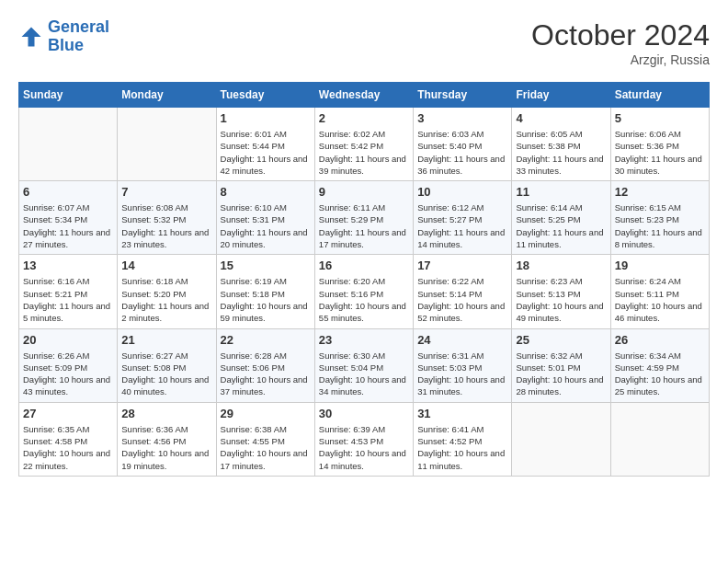 Image resolution: width=728 pixels, height=563 pixels. What do you see at coordinates (68, 365) in the screenshot?
I see `calendar-cell: 20 Sunrise: 6:26 AMSunset: 5:09 PMDaylig…` at bounding box center [68, 365].